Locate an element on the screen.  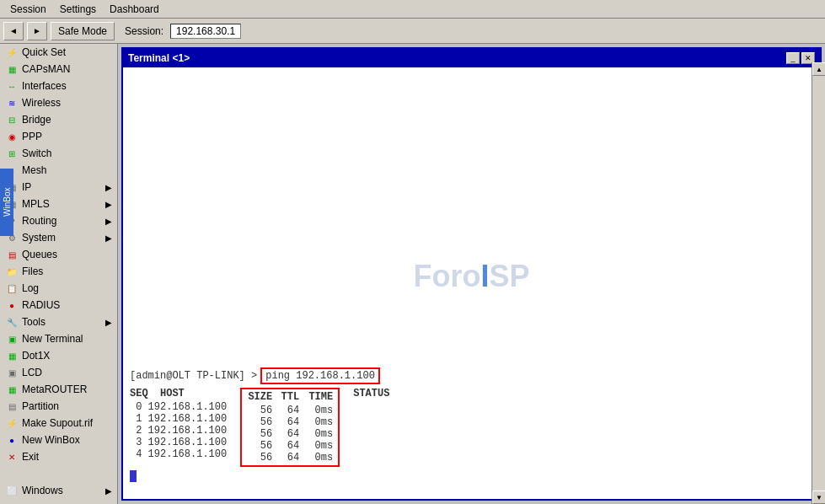
sidebar-item-mpls: ▦ MPLS ▶ is located at coordinates (59, 204).